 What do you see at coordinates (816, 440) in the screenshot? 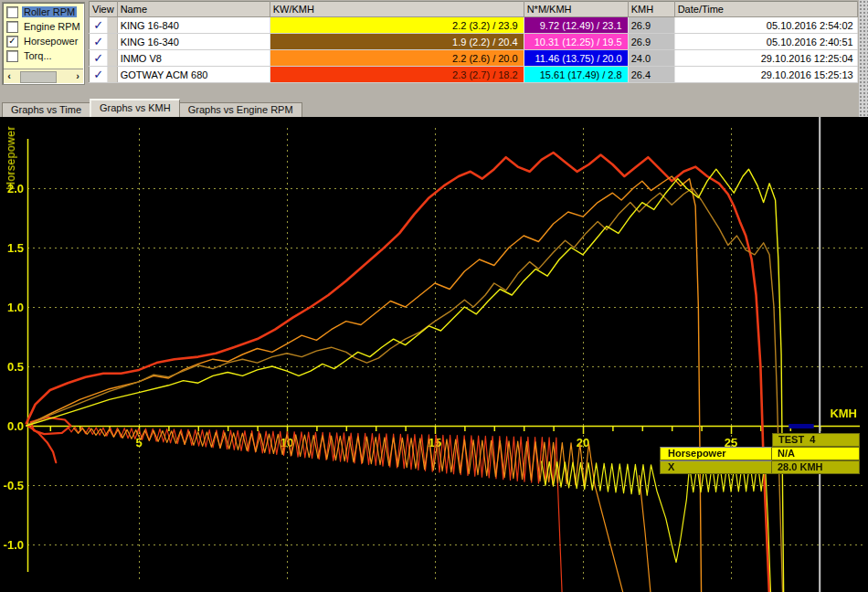
I see `tooltip-title: TEST 4` at bounding box center [816, 440].